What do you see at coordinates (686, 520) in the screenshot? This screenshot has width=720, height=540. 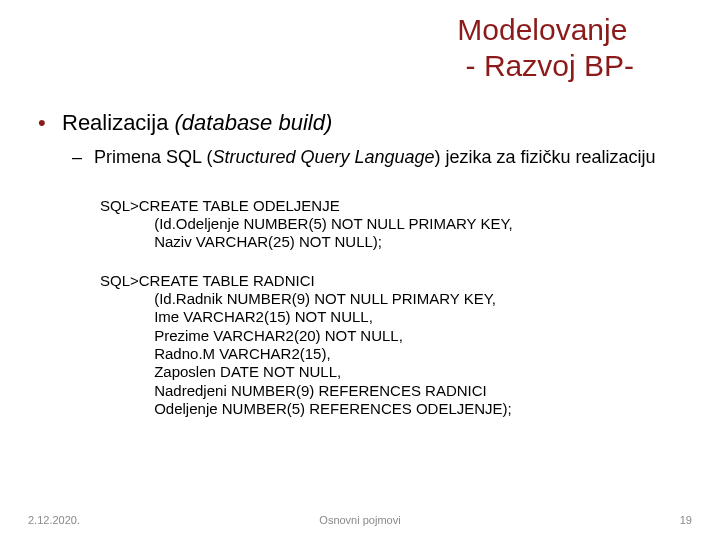 I see `footer-page: 19` at bounding box center [686, 520].